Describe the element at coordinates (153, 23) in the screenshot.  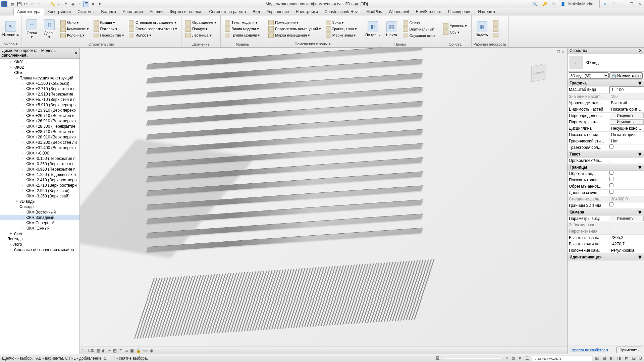
I see `build-Стеновое ограждение: Стеновое ограждение ▾` at that location.